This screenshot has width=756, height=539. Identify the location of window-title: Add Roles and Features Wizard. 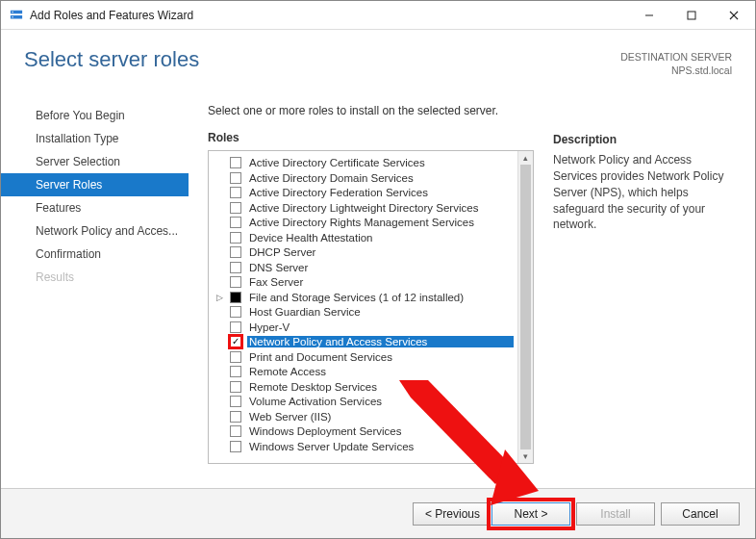
(329, 15).